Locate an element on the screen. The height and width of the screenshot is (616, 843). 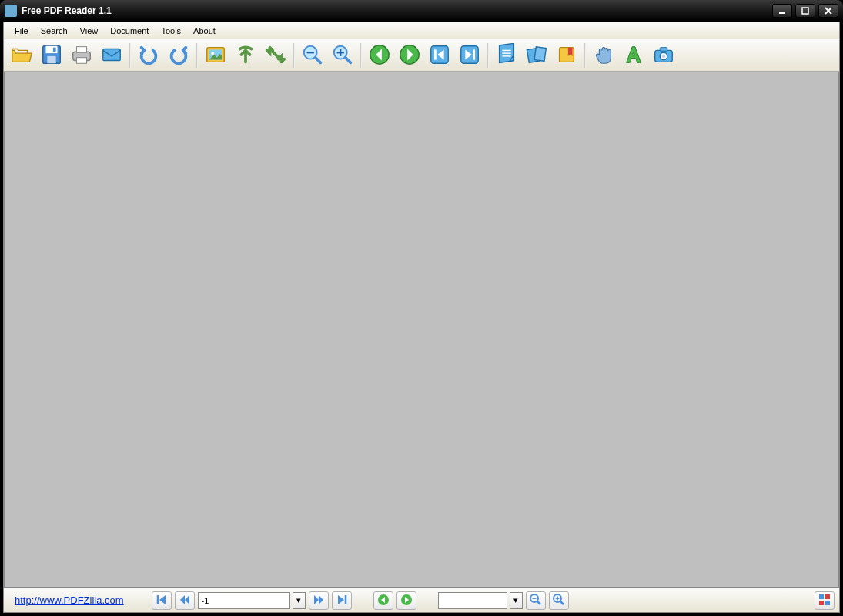
text-select-button is located at coordinates (634, 55).